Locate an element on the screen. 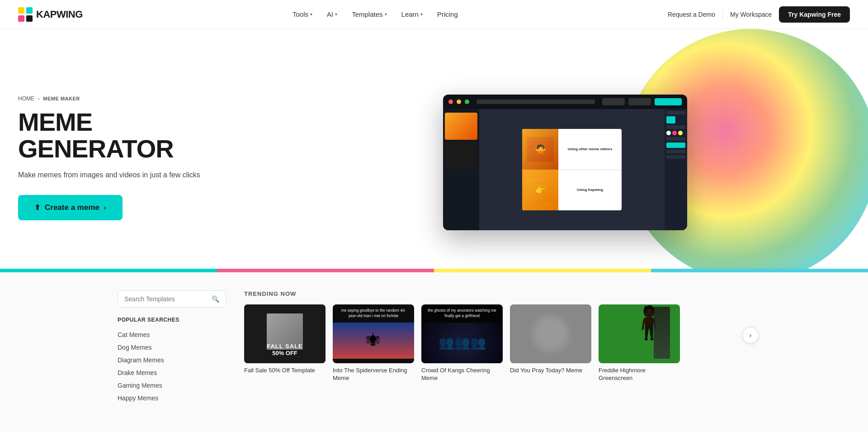  template-label-pray: Did You Pray Today? Meme is located at coordinates (551, 371).